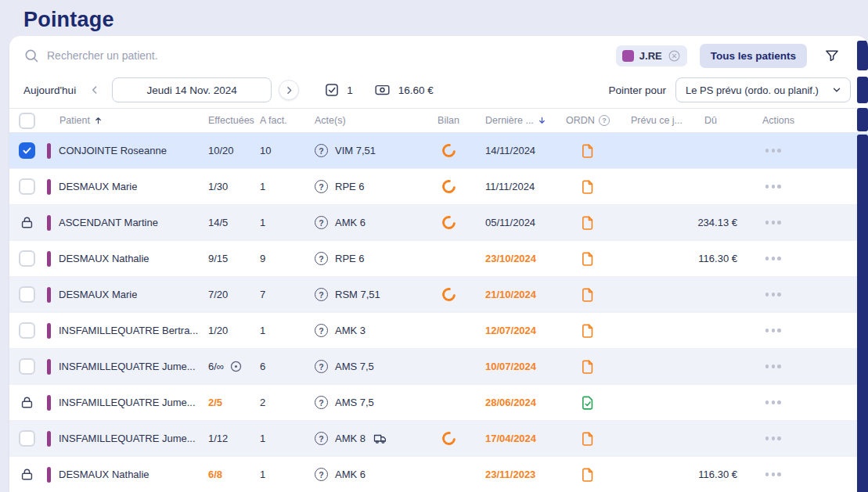 The width and height of the screenshot is (868, 492). I want to click on select-all-checkbox, so click(27, 120).